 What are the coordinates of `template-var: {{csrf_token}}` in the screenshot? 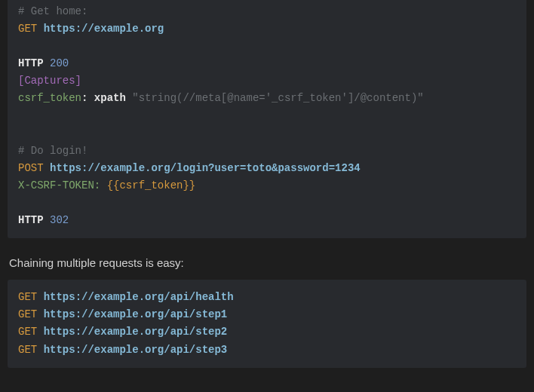 It's located at (152, 185).